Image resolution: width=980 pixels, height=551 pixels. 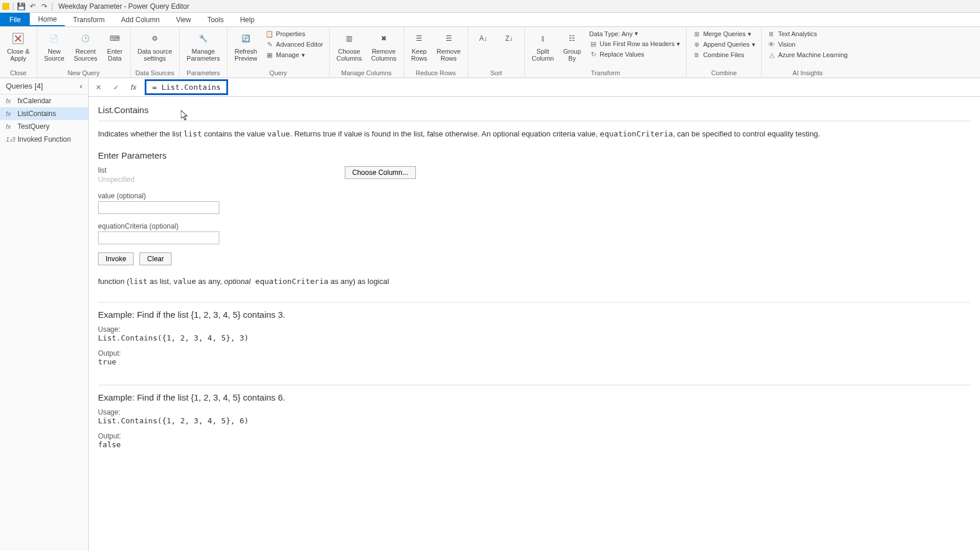 What do you see at coordinates (436, 52) in the screenshot?
I see `ribbon-group-reduce-rows: ☰Keep Rows ☰Remove Rows Reduce Rows` at bounding box center [436, 52].